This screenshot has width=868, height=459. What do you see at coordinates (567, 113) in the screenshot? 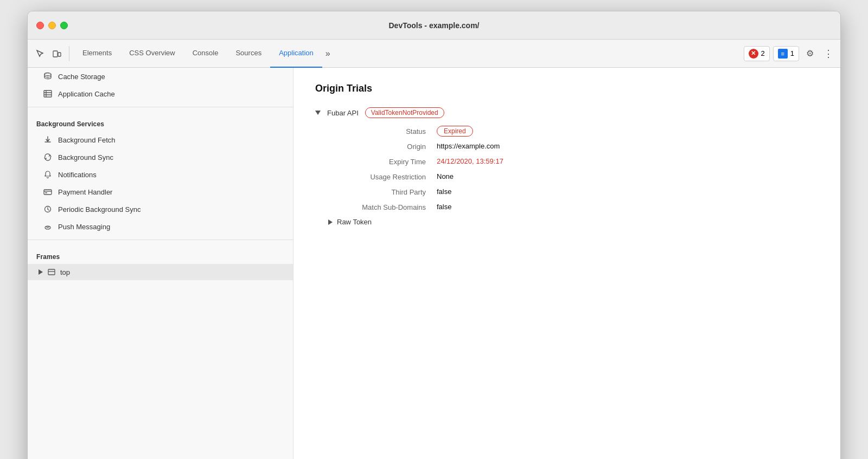
I see `api-header-row: Fubar API ValidTokenNotProvided` at bounding box center [567, 113].